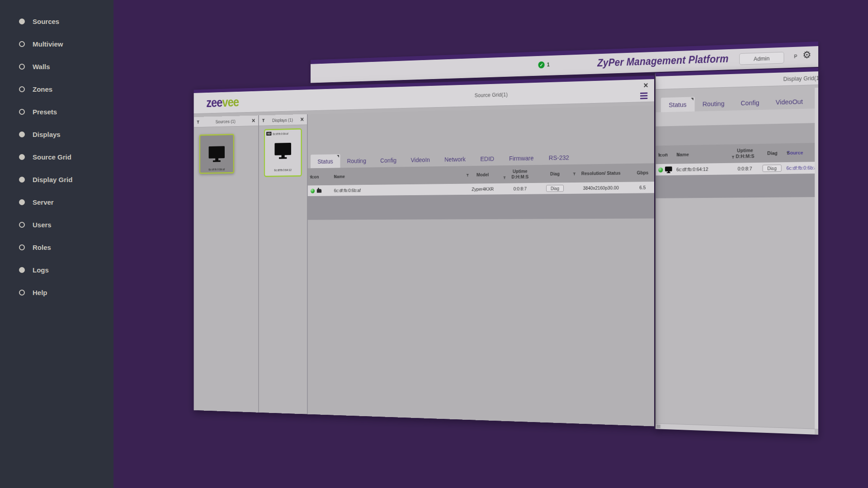  What do you see at coordinates (57, 89) in the screenshot?
I see `sidebar-item-zones: Zones` at bounding box center [57, 89].